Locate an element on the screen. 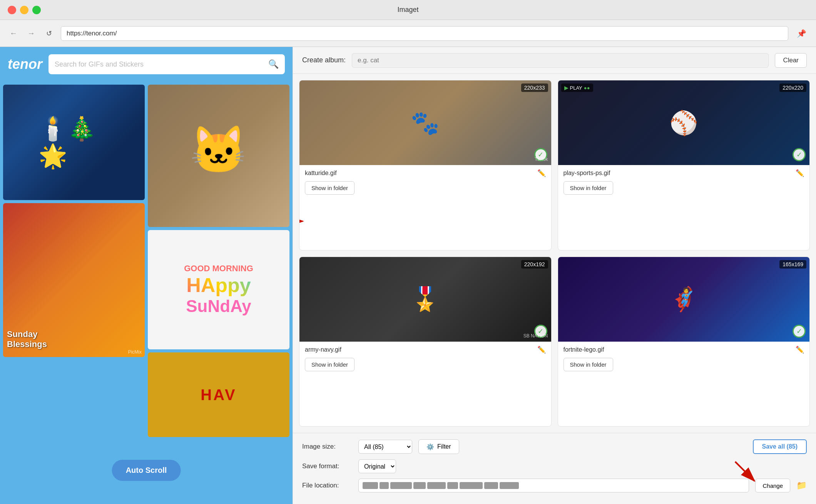 This screenshot has height=504, width=816. edit-icon-army: ✏️ is located at coordinates (542, 350).